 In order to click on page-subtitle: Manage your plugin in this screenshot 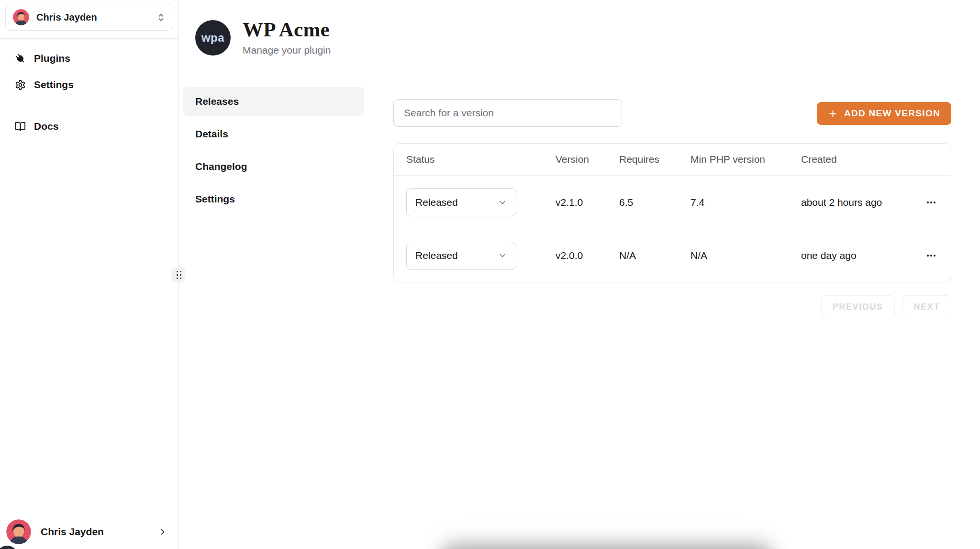, I will do `click(287, 50)`.